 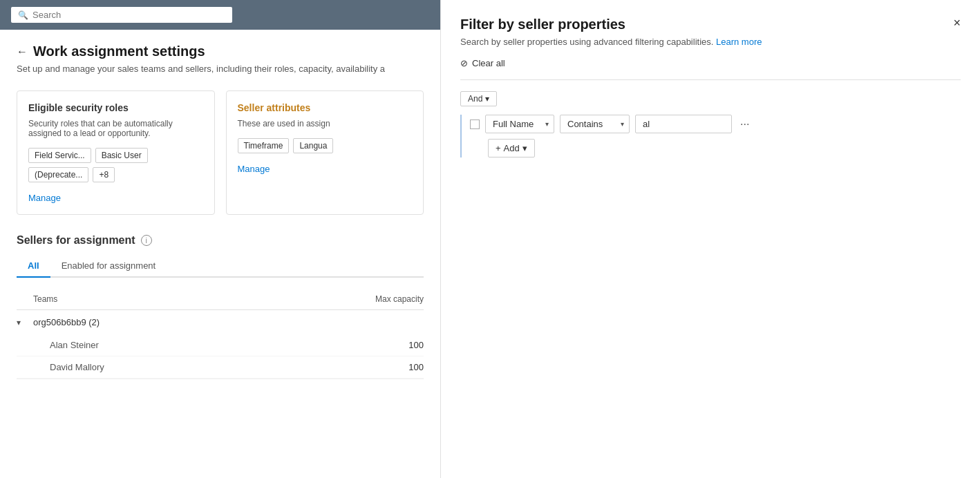 What do you see at coordinates (710, 69) in the screenshot?
I see `clear-all-row: ⊘ Clear all` at bounding box center [710, 69].